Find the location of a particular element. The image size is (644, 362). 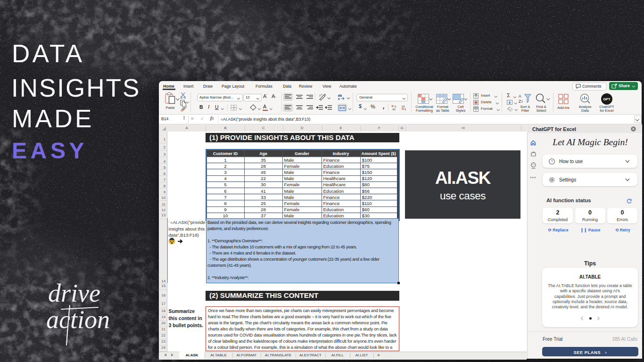

svg-text: 0 is located at coordinates (405, 109).